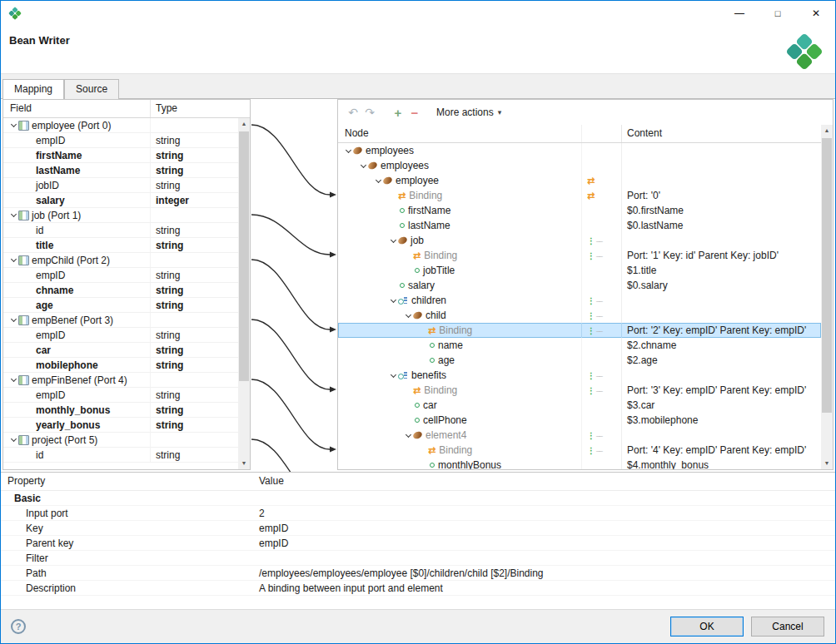 The width and height of the screenshot is (836, 644). What do you see at coordinates (469, 112) in the screenshot?
I see `more-actions-button: More actions ▾` at bounding box center [469, 112].